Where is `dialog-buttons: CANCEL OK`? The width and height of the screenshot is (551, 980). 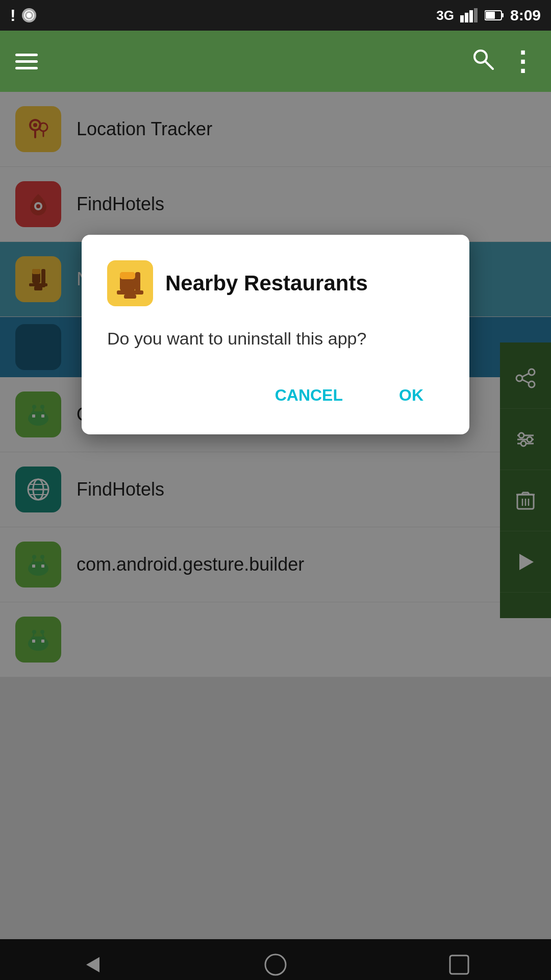
dialog-buttons: CANCEL OK is located at coordinates (276, 395).